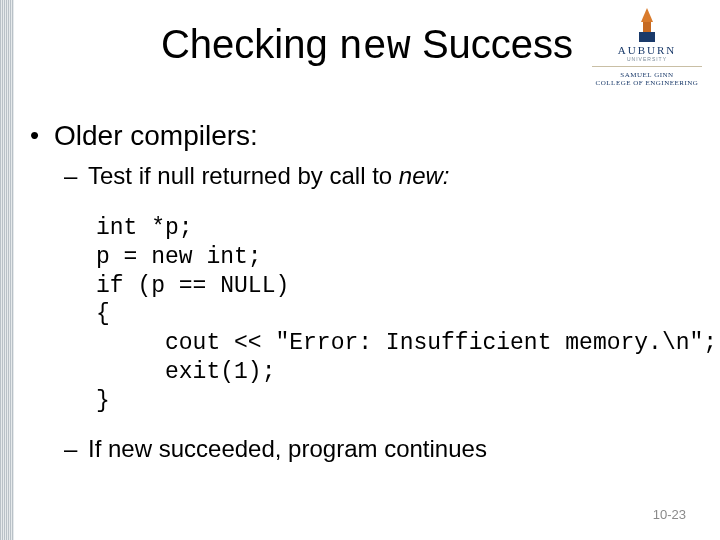 Image resolution: width=720 pixels, height=540 pixels. I want to click on sub-bullet-2: If new succeeded, program continues, so click(382, 449).